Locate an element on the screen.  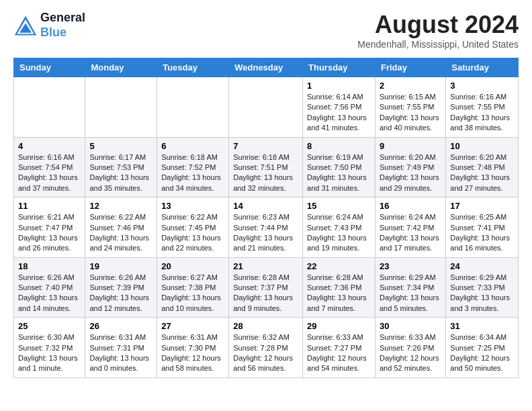
day-number: 1 is located at coordinates (339, 86).